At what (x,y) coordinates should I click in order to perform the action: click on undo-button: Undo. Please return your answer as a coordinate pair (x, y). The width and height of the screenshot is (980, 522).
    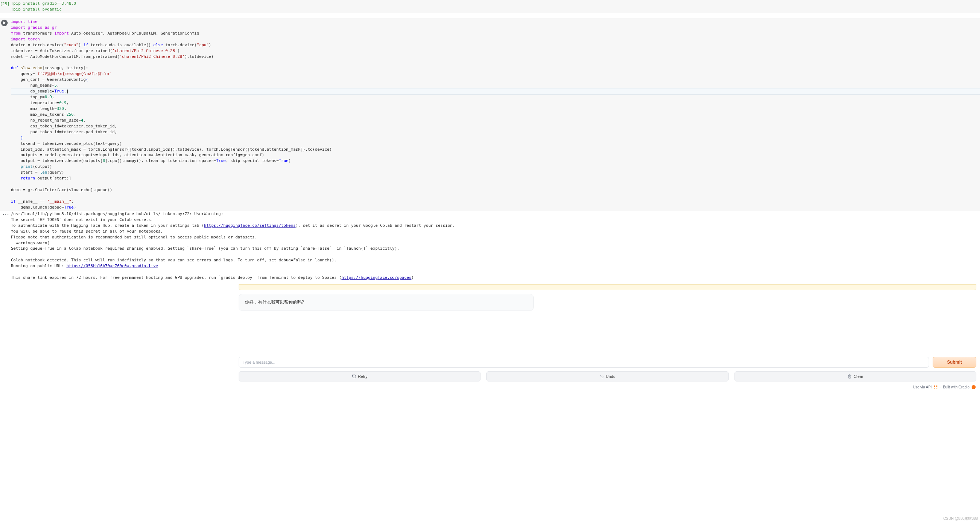
    Looking at the image, I should click on (607, 376).